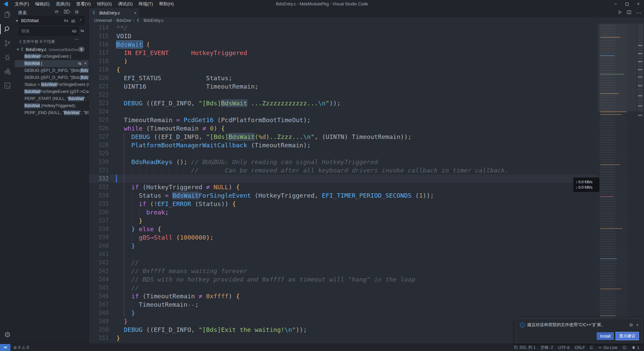 This screenshot has width=644, height=351. I want to click on code-line: 316BdsWait (, so click(343, 44).